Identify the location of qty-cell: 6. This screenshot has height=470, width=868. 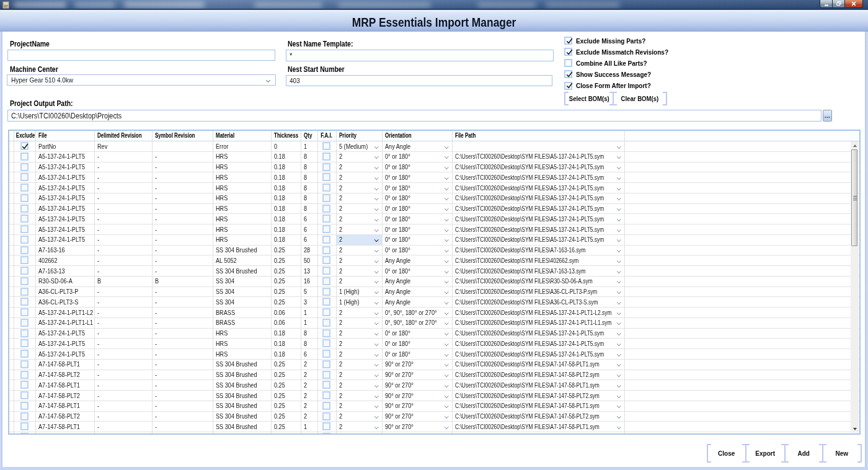
(309, 229).